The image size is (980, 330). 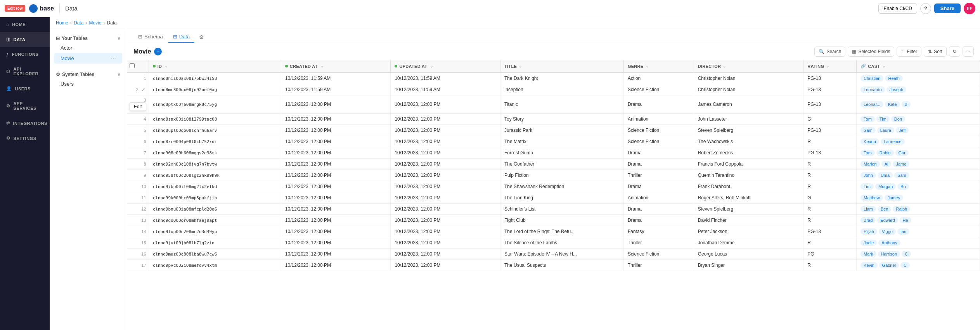 What do you see at coordinates (749, 164) in the screenshot?
I see `director-cell: Francis Ford Coppola` at bounding box center [749, 164].